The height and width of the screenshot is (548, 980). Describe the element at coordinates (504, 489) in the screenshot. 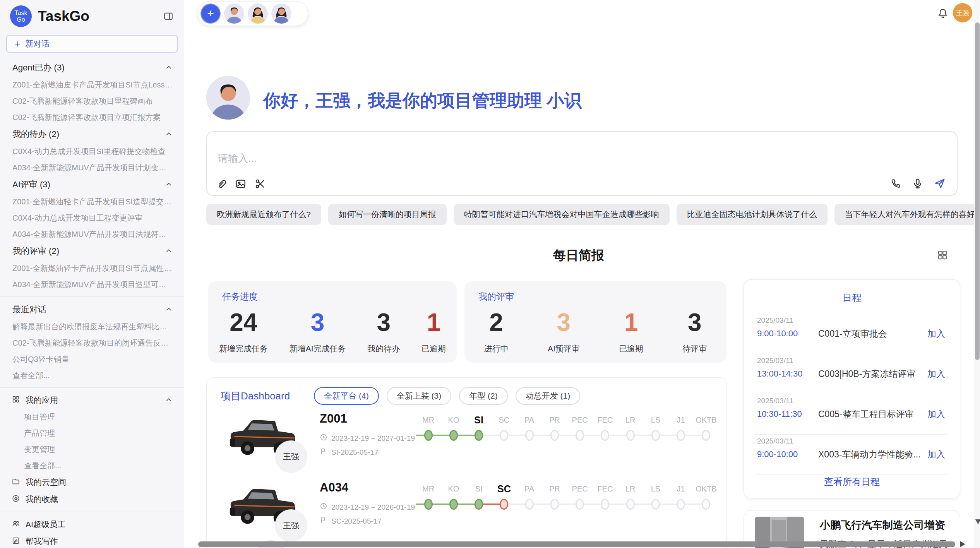

I see `milestone-col: SC` at that location.